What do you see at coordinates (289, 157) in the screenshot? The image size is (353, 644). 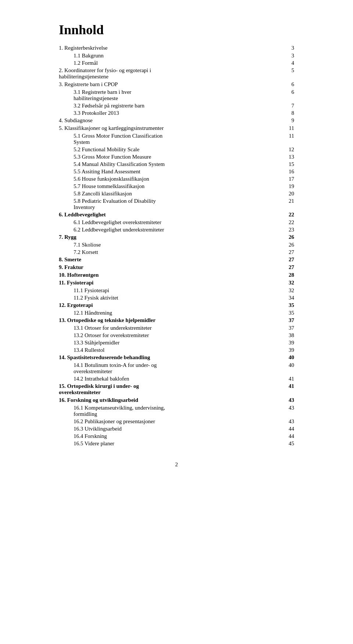 I see `toc-entry-page: 13` at bounding box center [289, 157].